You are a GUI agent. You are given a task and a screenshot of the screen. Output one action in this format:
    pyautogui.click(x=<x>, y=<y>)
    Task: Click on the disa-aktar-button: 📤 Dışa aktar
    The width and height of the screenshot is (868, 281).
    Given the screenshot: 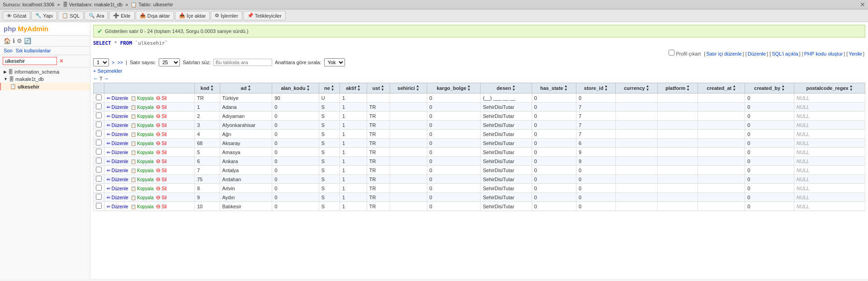 What is the action you would take?
    pyautogui.click(x=155, y=15)
    